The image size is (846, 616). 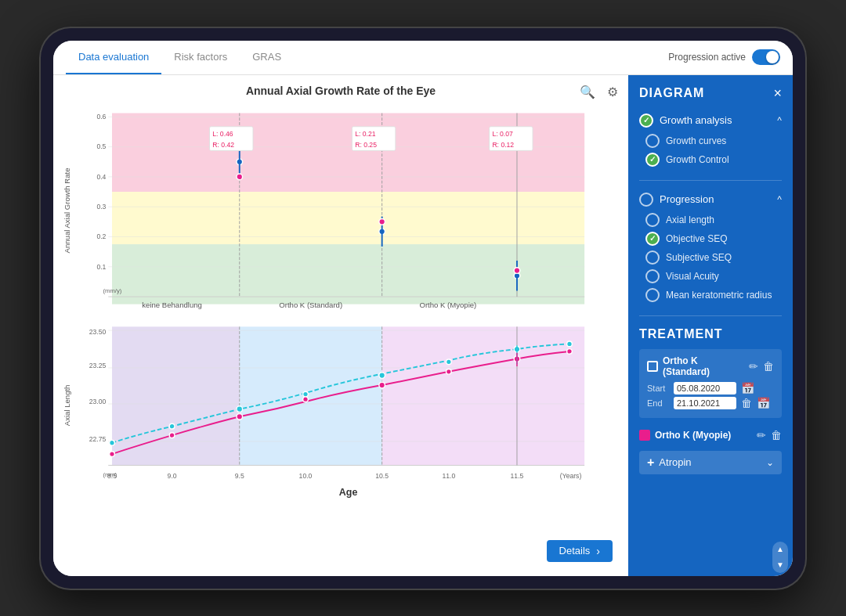 I want to click on mean-keratometric-item: Mean keratometric radius, so click(x=714, y=295).